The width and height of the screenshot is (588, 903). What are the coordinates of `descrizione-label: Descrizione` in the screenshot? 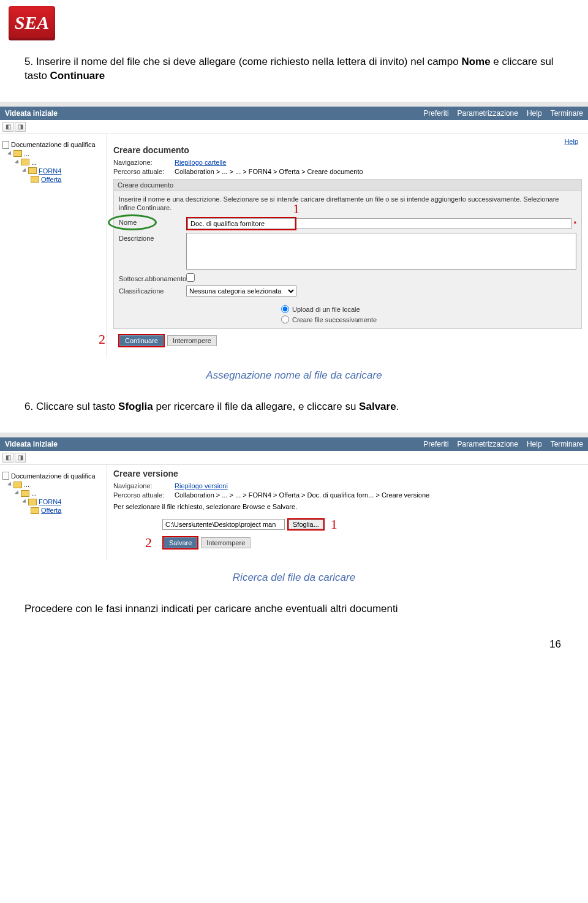 It's located at (153, 238).